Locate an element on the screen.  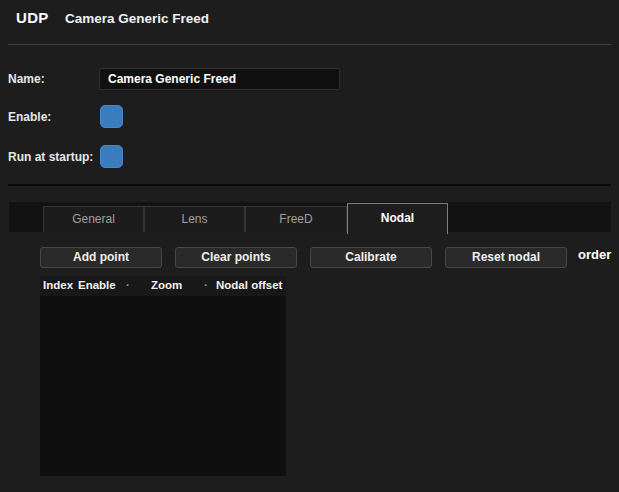
reset-nodal-button: Reset nodal is located at coordinates (506, 258).